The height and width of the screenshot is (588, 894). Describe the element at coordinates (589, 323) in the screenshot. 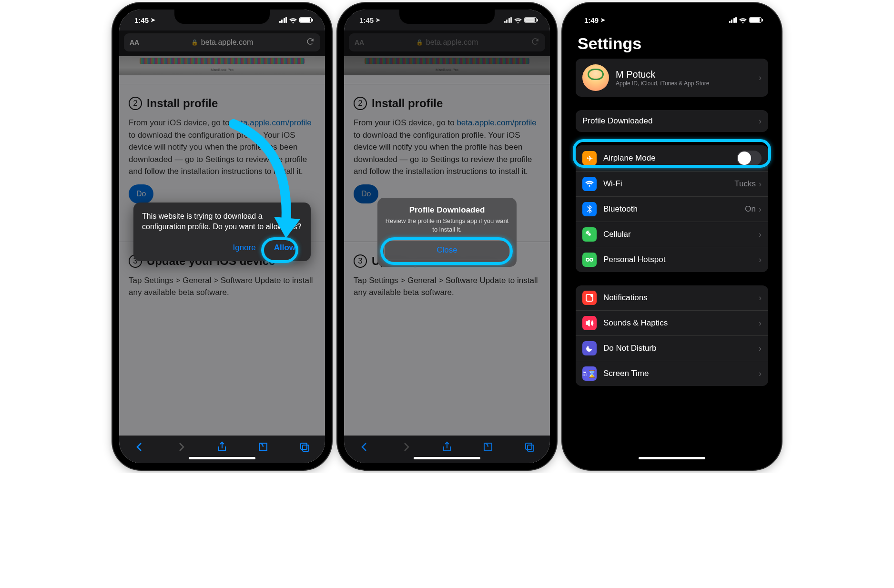

I see `sounds-icon` at that location.